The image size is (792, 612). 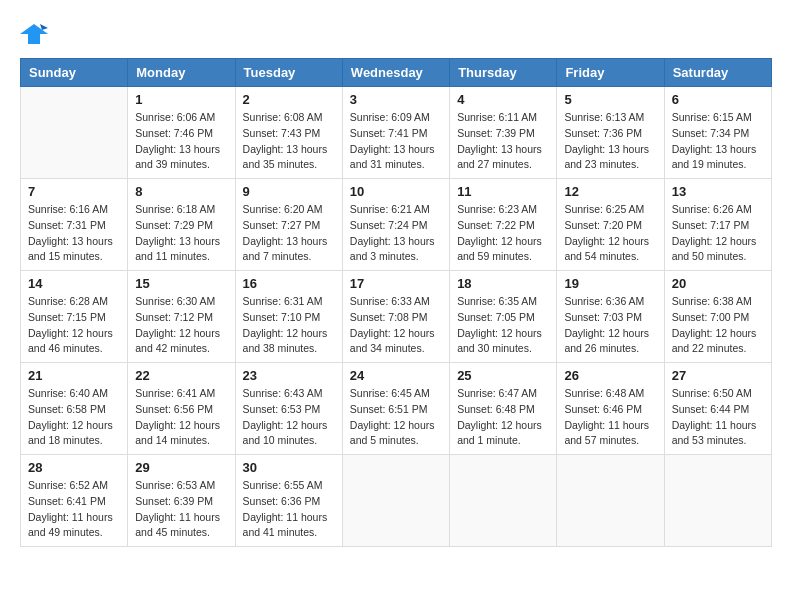 What do you see at coordinates (396, 234) in the screenshot?
I see `day-info: Sunrise: 6:21 AMSunset: 7:24 PMDaylight:…` at bounding box center [396, 234].